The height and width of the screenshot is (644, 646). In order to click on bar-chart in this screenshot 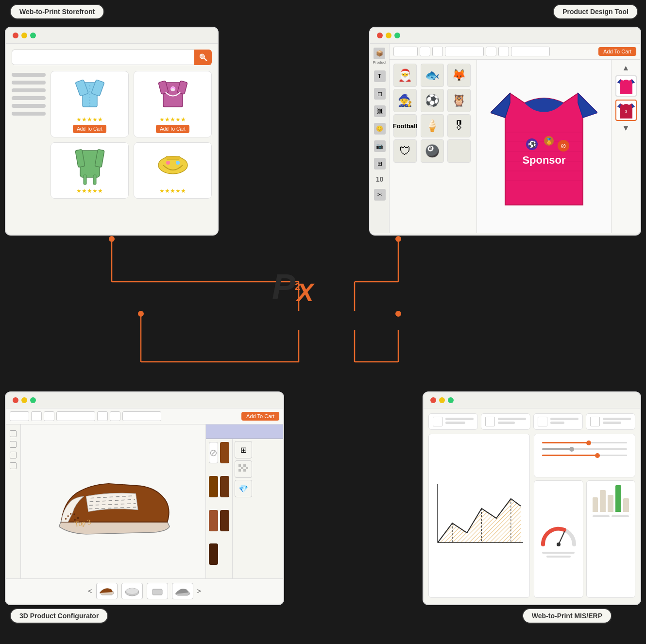, I will do `click(611, 539)`.